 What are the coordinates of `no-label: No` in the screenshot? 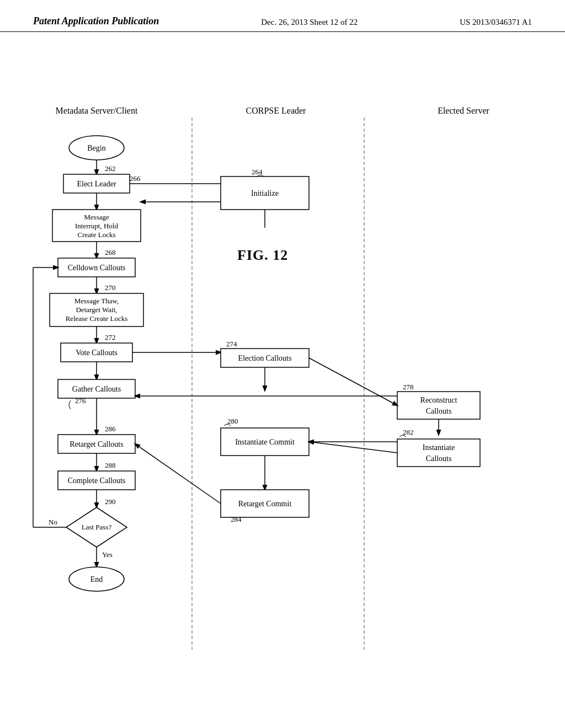 It's located at (53, 522).